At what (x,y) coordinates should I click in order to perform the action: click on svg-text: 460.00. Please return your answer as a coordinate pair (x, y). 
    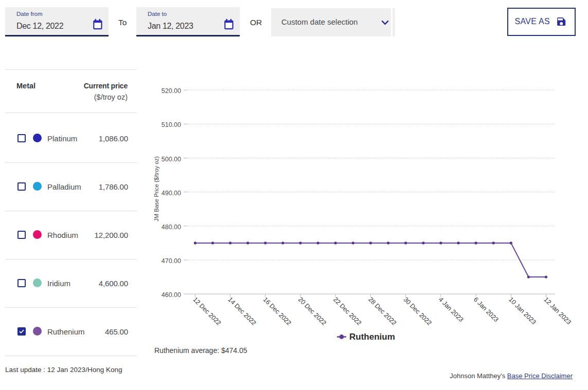
    Looking at the image, I should click on (171, 295).